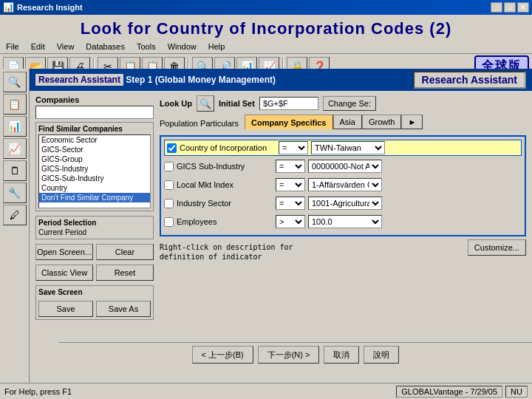  I want to click on companies-input, so click(95, 112).